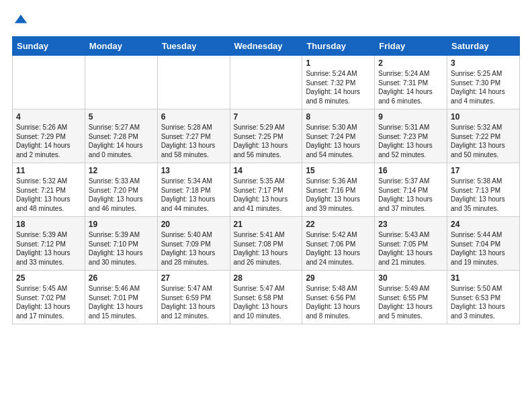  Describe the element at coordinates (48, 224) in the screenshot. I see `day-number: 18` at that location.